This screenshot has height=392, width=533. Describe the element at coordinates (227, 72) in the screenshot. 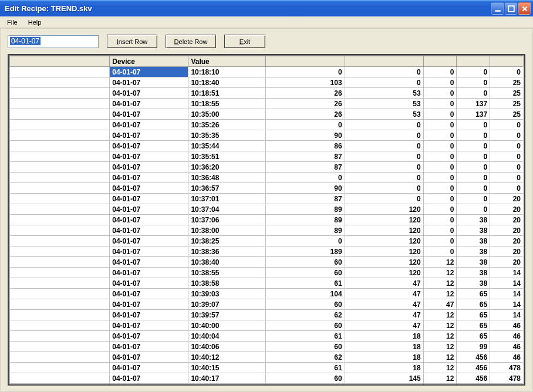

I see `table-cell: 10:18:10` at that location.